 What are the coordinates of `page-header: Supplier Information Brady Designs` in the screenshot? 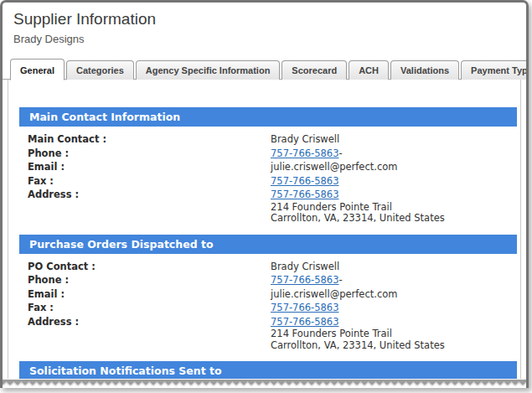 It's located at (265, 23).